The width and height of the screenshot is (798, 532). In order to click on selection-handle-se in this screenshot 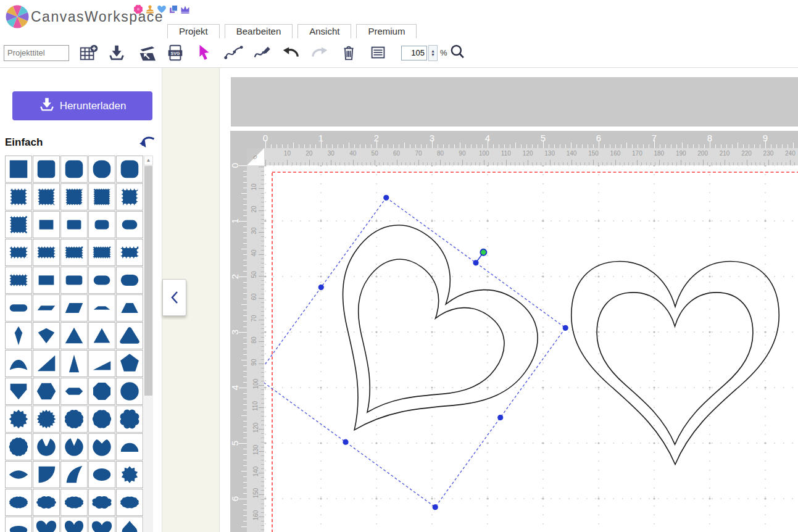, I will do `click(436, 507)`.